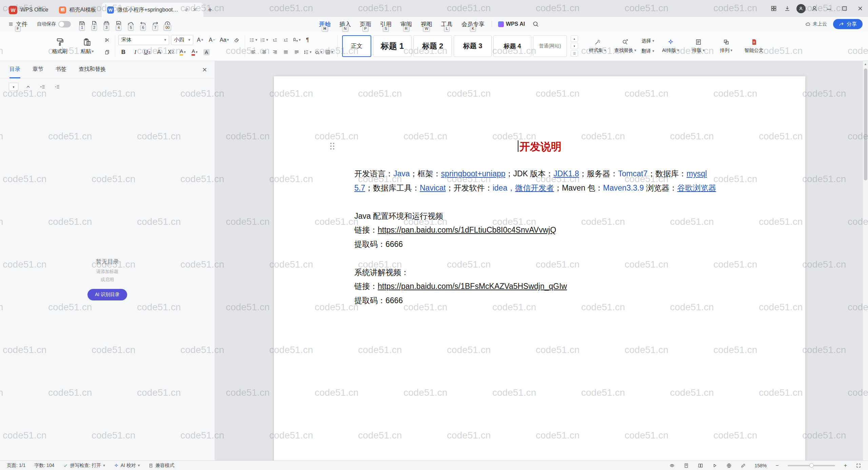 The image size is (868, 470). Describe the element at coordinates (814, 8) in the screenshot. I see `contacts-icon` at that location.